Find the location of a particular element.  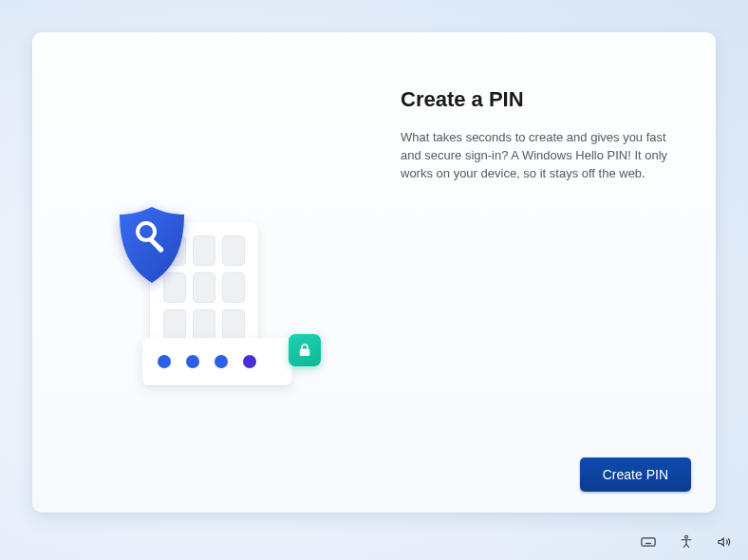

create-pin-button: Create PIN is located at coordinates (636, 475).